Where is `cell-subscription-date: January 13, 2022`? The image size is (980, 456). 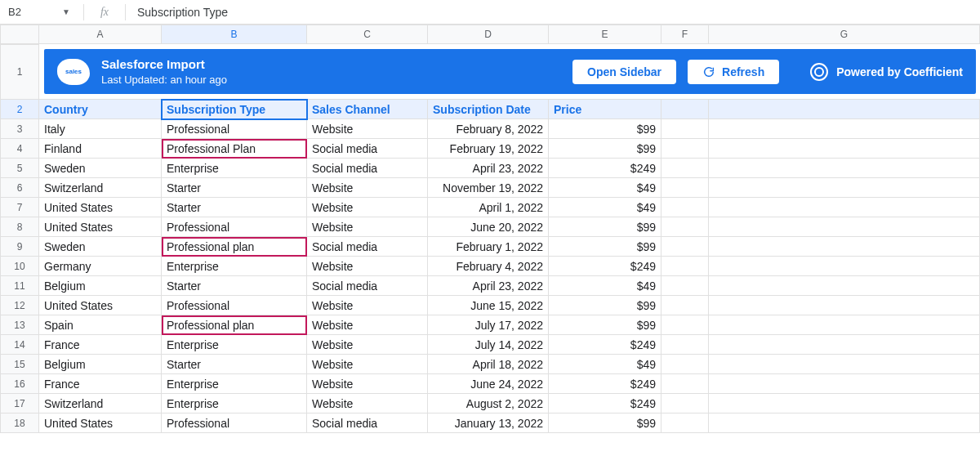 cell-subscription-date: January 13, 2022 is located at coordinates (488, 423).